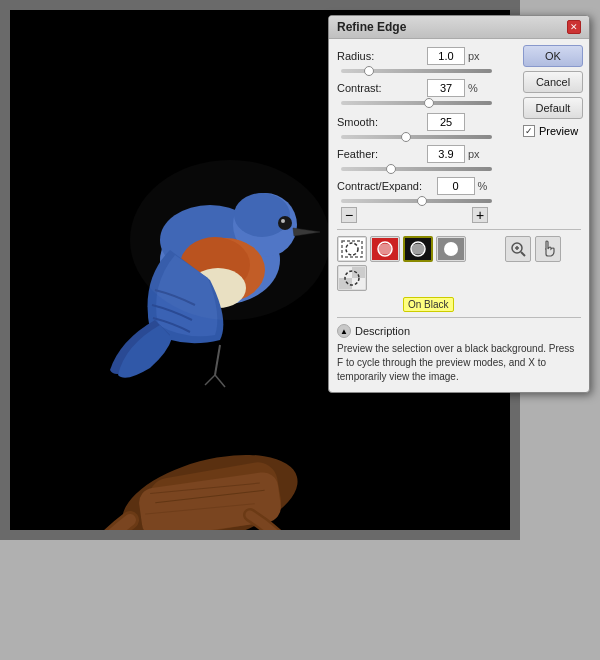  What do you see at coordinates (414, 103) in the screenshot?
I see `contrast-slider-row` at bounding box center [414, 103].